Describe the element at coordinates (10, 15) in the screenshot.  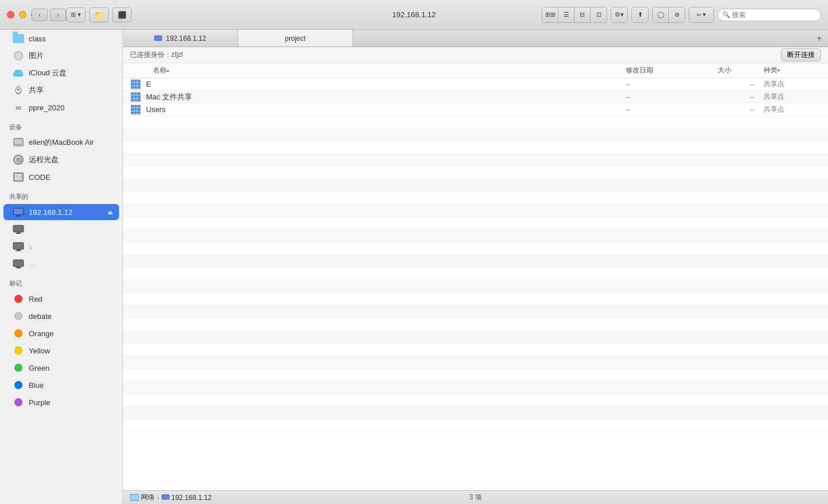
I see `close-button` at that location.